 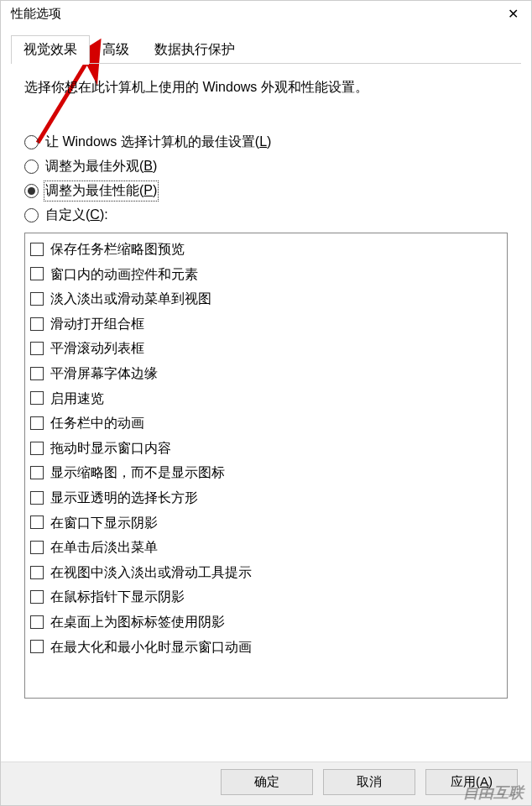 What do you see at coordinates (36, 13) in the screenshot?
I see `window-title: 性能选项` at bounding box center [36, 13].